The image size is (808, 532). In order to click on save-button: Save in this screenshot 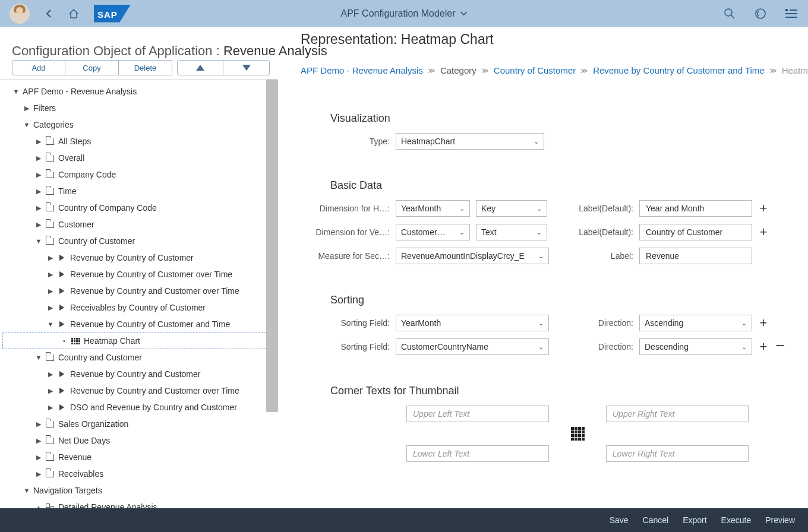, I will do `click(619, 520)`.